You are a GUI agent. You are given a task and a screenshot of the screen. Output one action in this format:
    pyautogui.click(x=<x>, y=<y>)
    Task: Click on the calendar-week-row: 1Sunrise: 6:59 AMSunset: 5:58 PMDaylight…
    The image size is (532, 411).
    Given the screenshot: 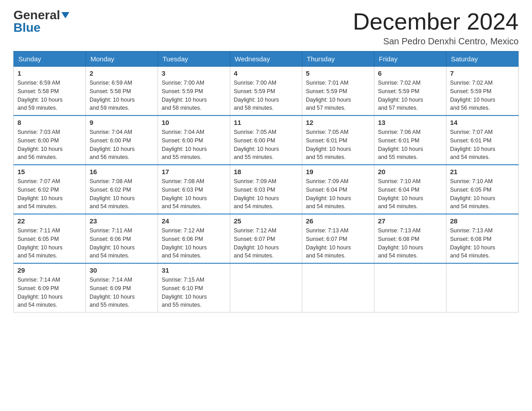 What is the action you would take?
    pyautogui.click(x=266, y=91)
    